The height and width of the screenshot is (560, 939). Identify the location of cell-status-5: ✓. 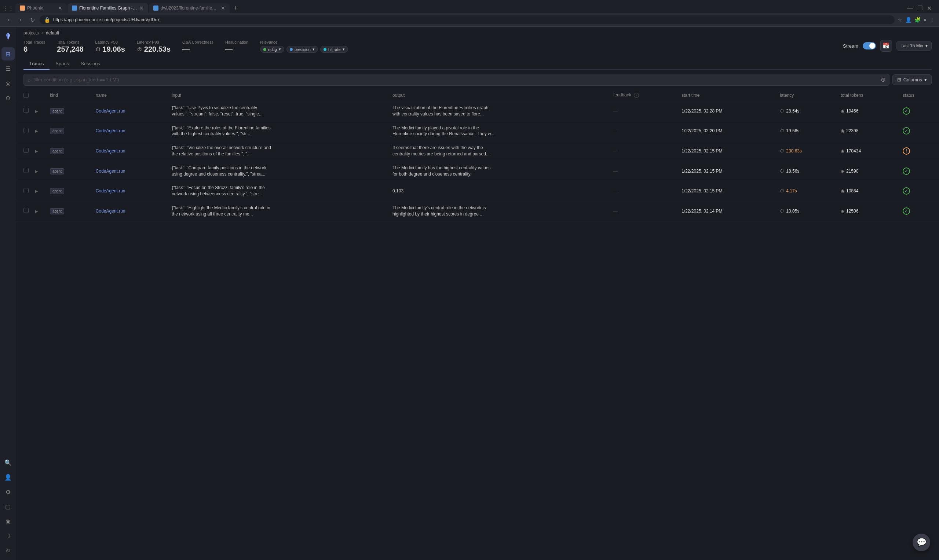
(919, 211).